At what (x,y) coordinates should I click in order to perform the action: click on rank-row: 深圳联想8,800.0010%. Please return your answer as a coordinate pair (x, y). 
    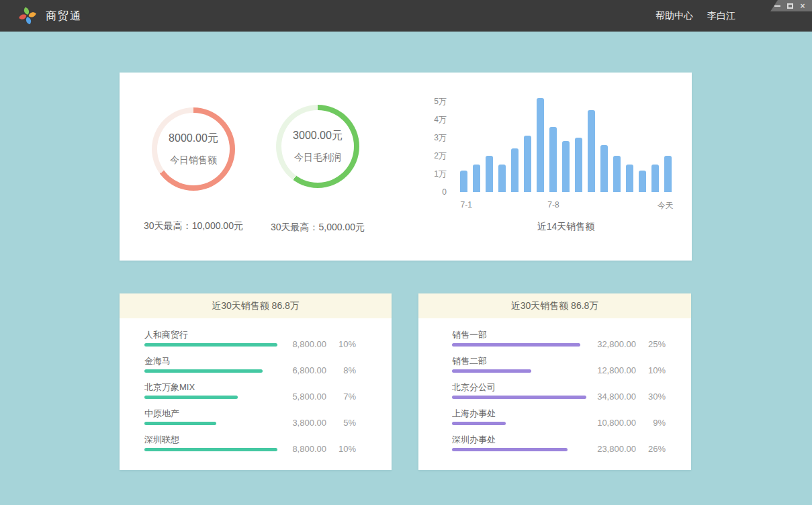
    Looking at the image, I should click on (250, 446).